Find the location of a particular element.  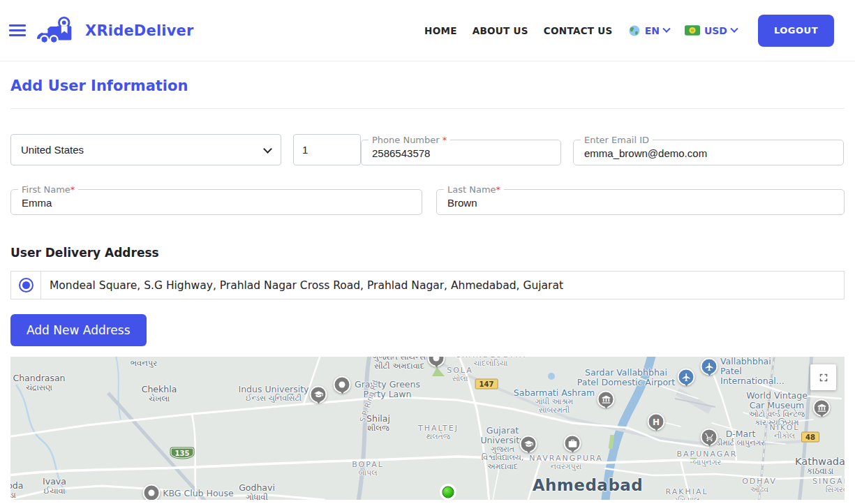

address-radio is located at coordinates (27, 285).